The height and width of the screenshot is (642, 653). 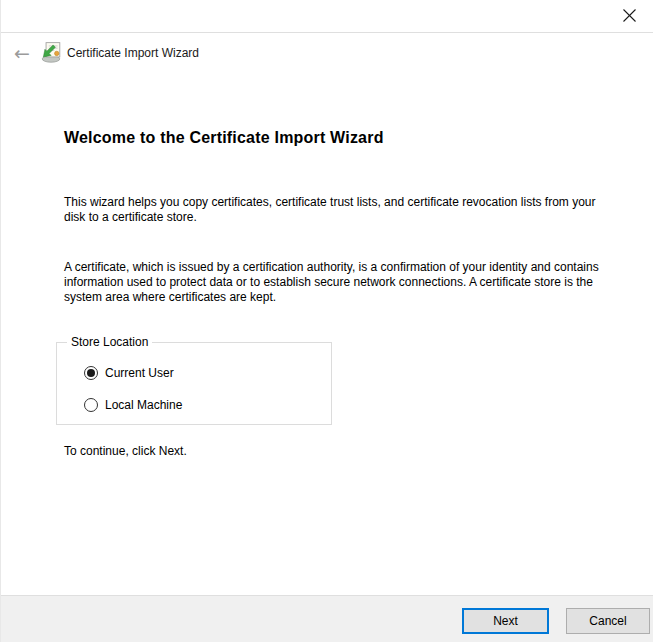 I want to click on next-button: Next, so click(x=506, y=621).